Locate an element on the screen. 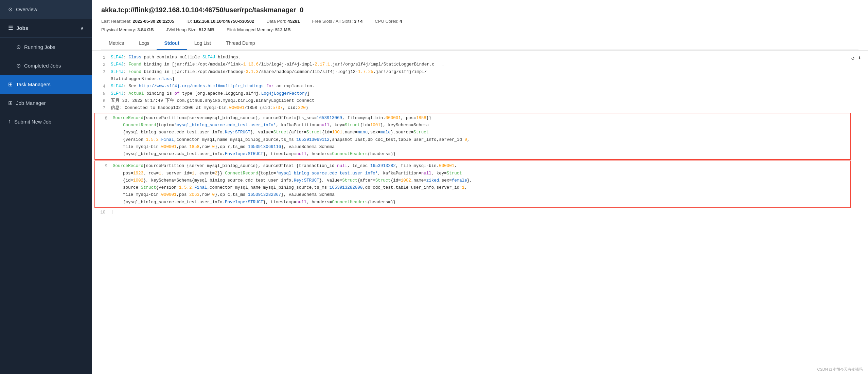 This screenshot has height=374, width=868. code-line-3: 3 SLF4J: Found binding in [jar:file:/opt… is located at coordinates (480, 76).